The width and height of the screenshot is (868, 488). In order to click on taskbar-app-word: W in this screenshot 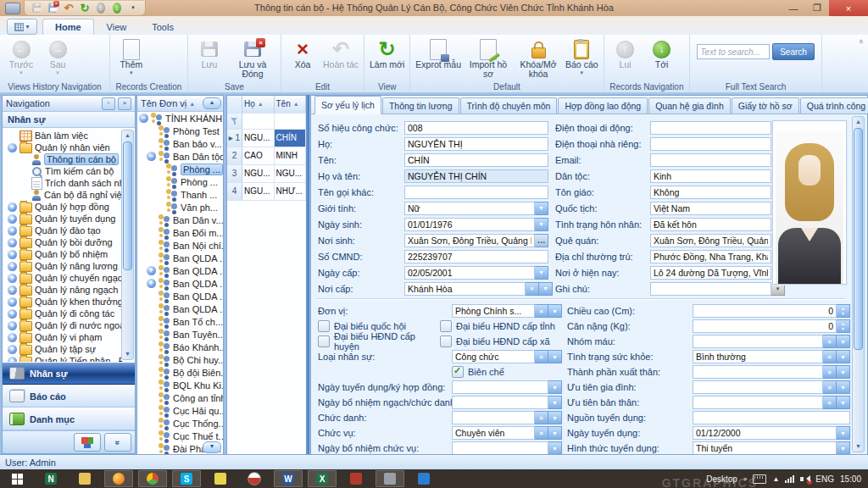, I will do `click(288, 479)`.